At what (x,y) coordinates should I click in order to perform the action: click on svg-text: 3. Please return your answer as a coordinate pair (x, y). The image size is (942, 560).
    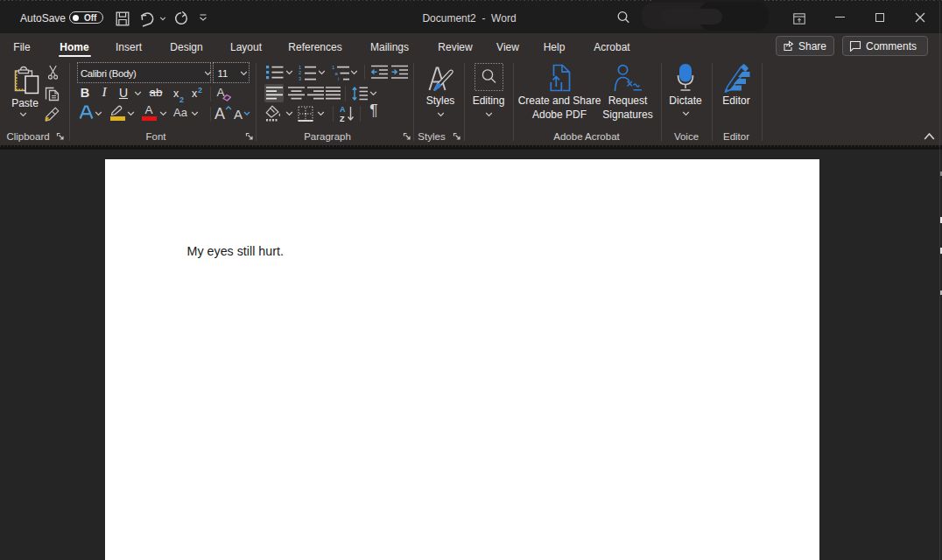
    Looking at the image, I should click on (299, 79).